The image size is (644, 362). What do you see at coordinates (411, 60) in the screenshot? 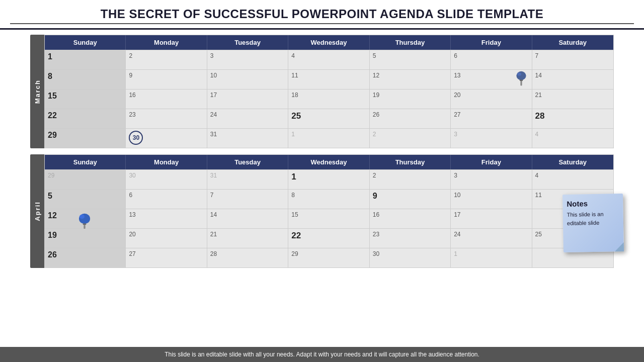
I see `cal-cell: 5` at bounding box center [411, 60].